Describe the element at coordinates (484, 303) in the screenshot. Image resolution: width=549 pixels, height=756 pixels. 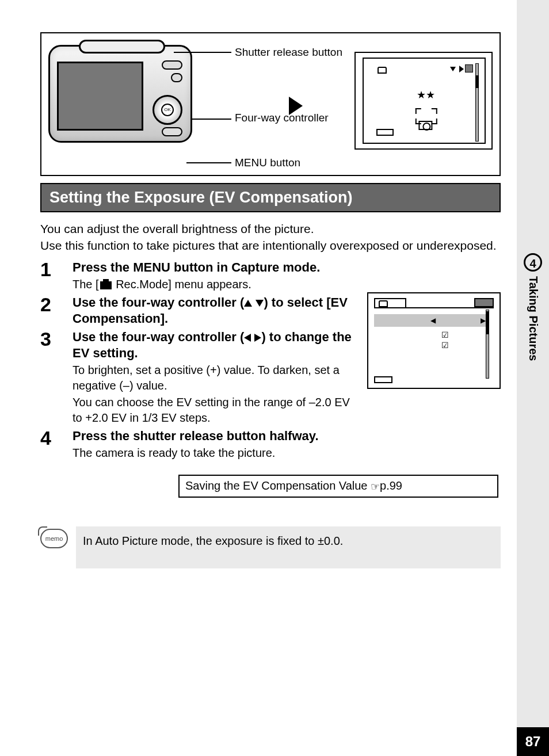
I see `settings-tab-icon` at that location.